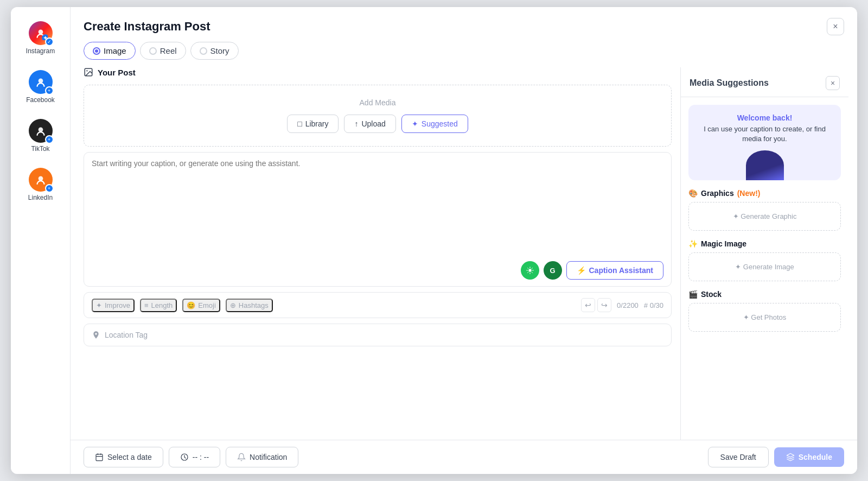  I want to click on stock-title: 🎬 Stock, so click(765, 294).